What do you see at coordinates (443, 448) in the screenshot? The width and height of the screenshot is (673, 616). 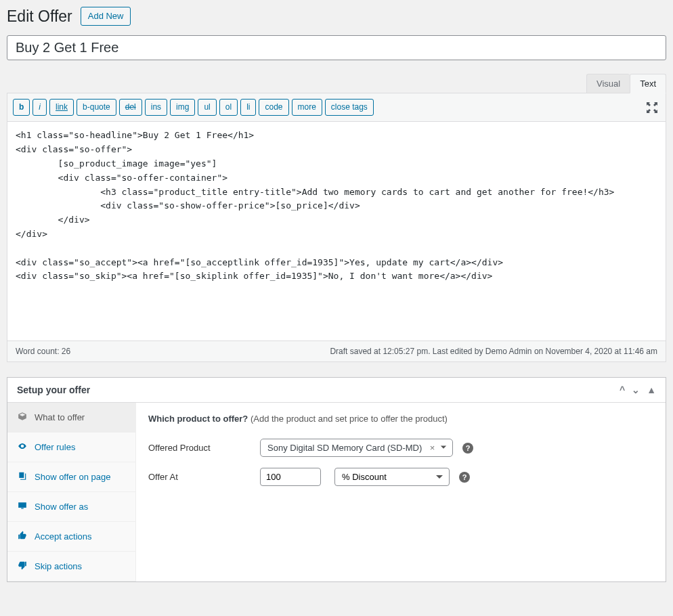 I see `chevron-down-icon` at bounding box center [443, 448].